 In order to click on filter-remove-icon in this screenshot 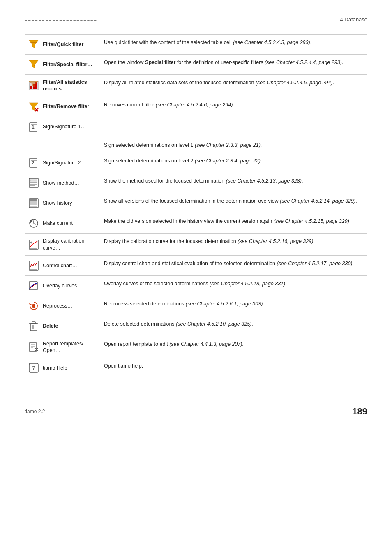, I will do `click(34, 107)`.